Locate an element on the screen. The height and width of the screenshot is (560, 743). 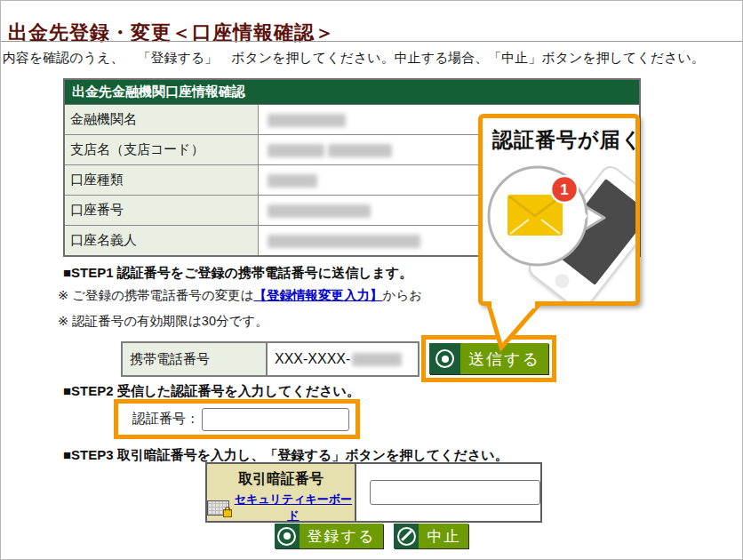
page-title: 出金先登録・変更＜口座情報確認＞ is located at coordinates (172, 33).